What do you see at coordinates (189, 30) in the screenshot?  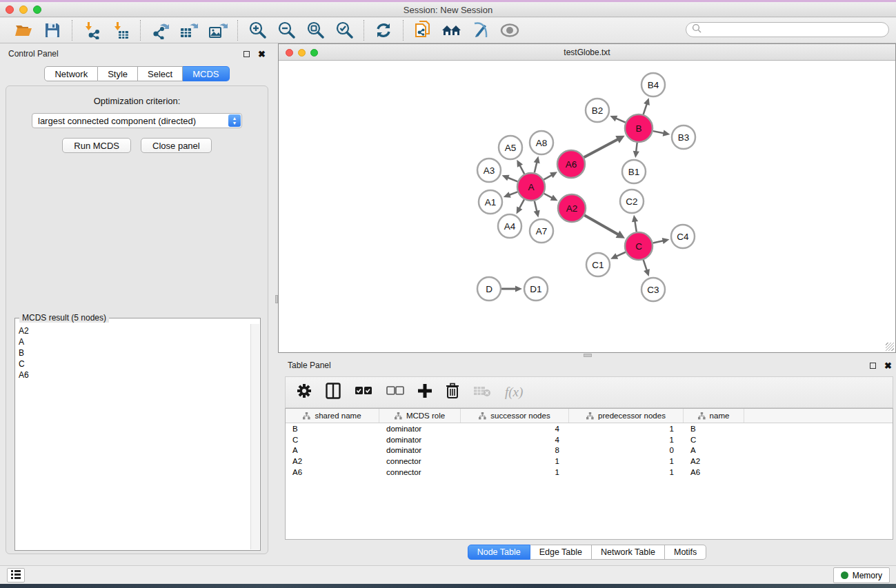 I see `export-table-button` at bounding box center [189, 30].